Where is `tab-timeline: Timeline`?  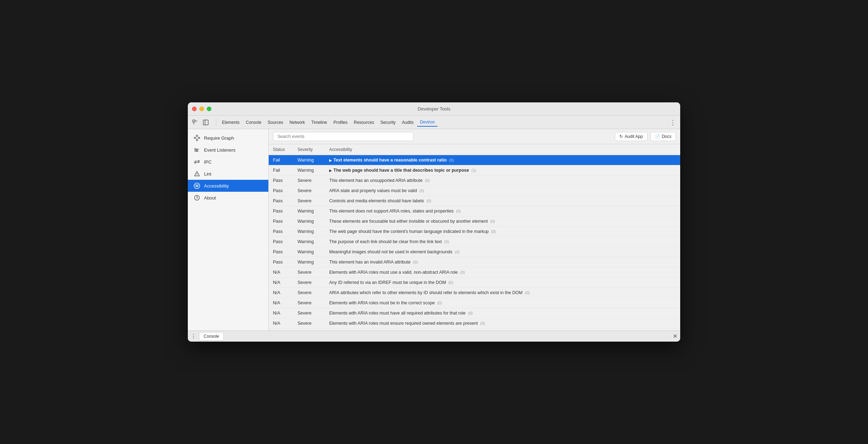
tab-timeline: Timeline is located at coordinates (319, 122).